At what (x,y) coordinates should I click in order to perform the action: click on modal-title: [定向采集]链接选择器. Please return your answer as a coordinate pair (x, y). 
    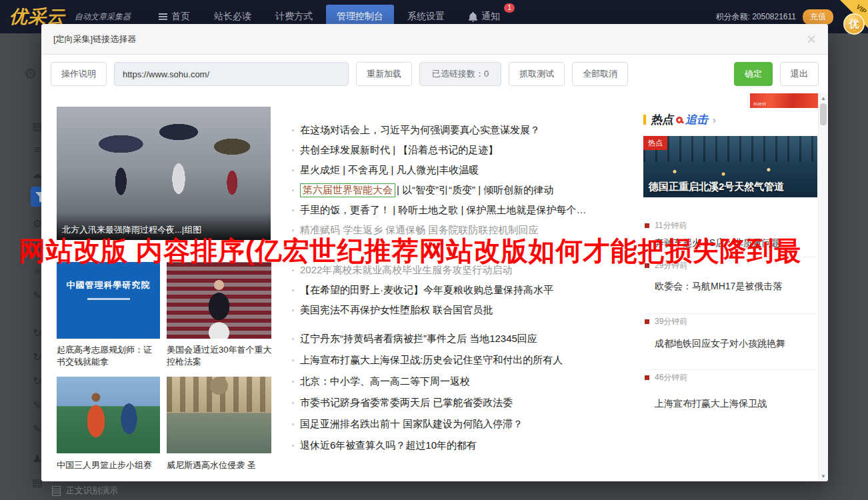
    Looking at the image, I should click on (95, 39).